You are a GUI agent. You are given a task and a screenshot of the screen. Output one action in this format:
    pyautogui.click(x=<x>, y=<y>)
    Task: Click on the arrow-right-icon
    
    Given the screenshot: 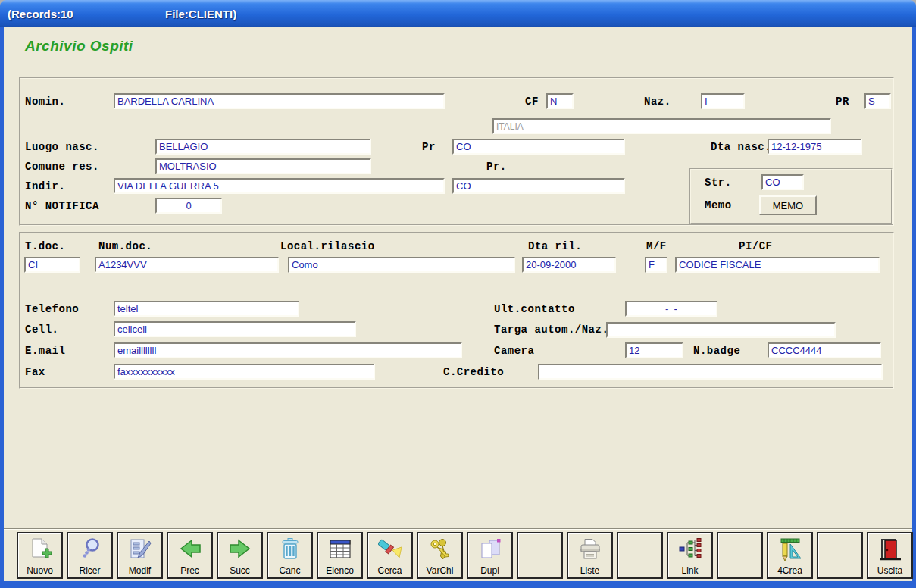 What is the action you would take?
    pyautogui.click(x=240, y=550)
    